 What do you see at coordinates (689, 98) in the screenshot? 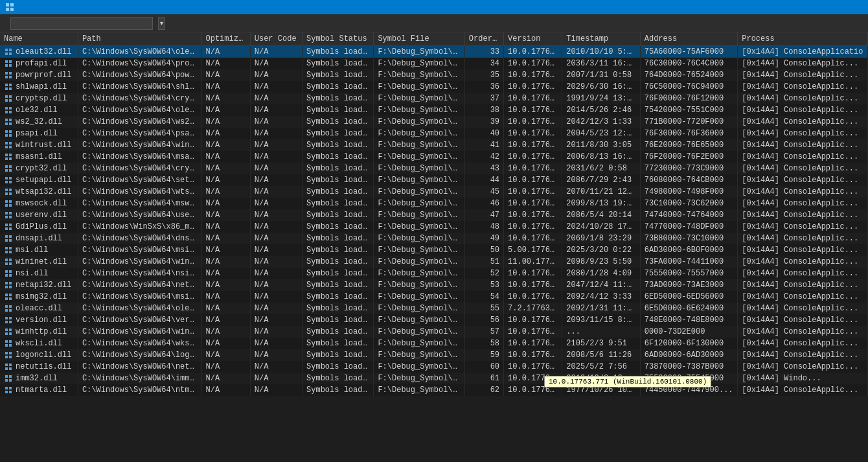
I see `cell-address: 76F00000-76F12000` at bounding box center [689, 98].